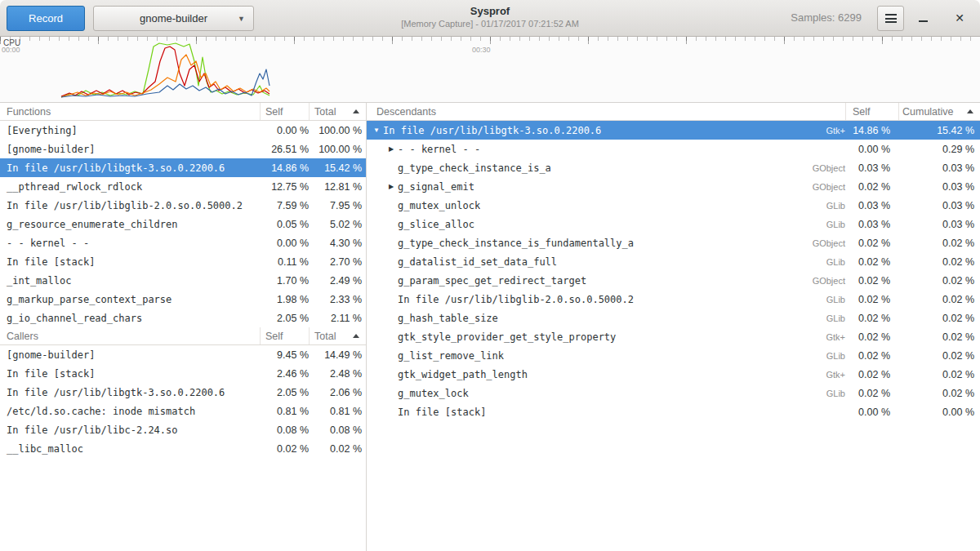 The height and width of the screenshot is (551, 980). I want to click on callers-table-header: Callers Self Total, so click(183, 336).